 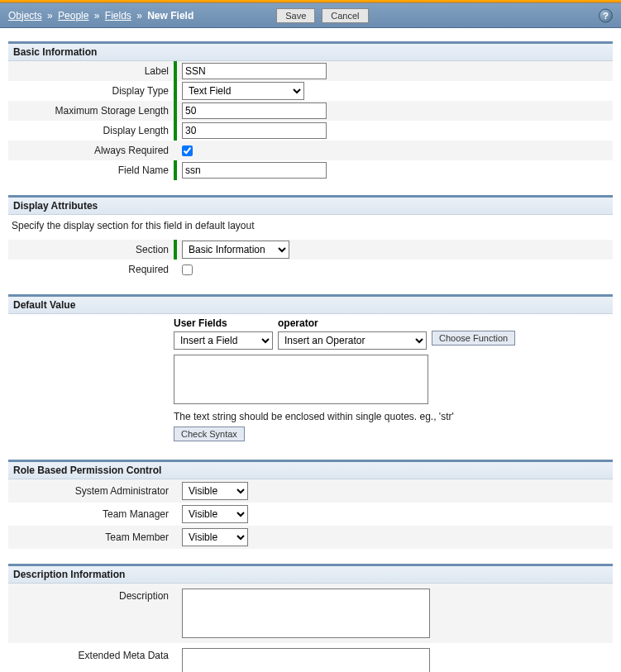 I want to click on breadcrumb-people: People, so click(x=73, y=16).